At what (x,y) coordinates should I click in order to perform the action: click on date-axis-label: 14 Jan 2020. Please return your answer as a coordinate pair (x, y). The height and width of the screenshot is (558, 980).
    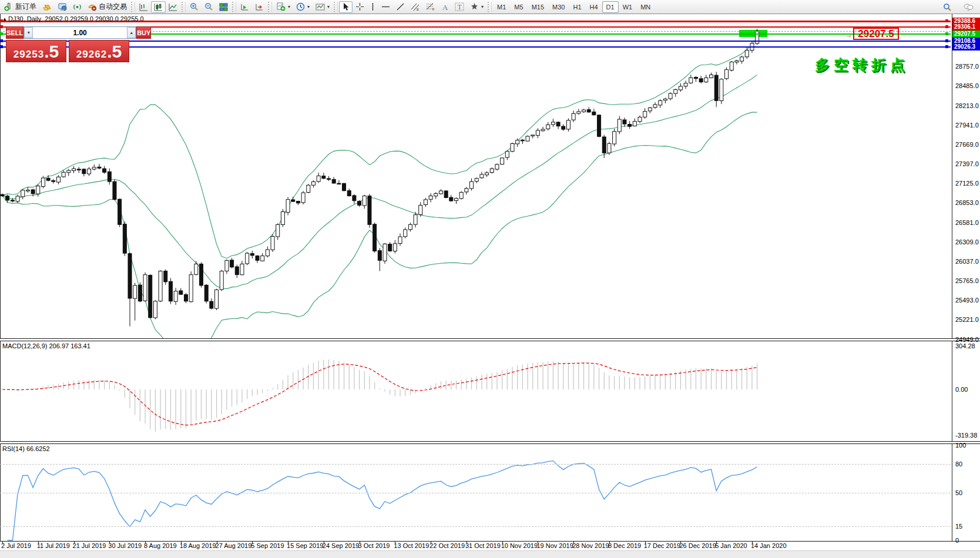
    Looking at the image, I should click on (768, 546).